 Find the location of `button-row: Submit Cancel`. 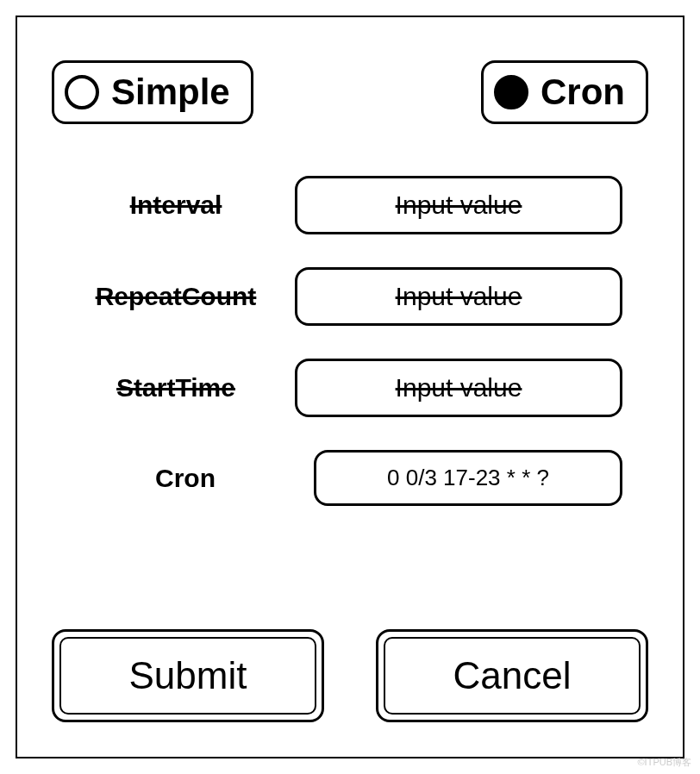

button-row: Submit Cancel is located at coordinates (350, 676).